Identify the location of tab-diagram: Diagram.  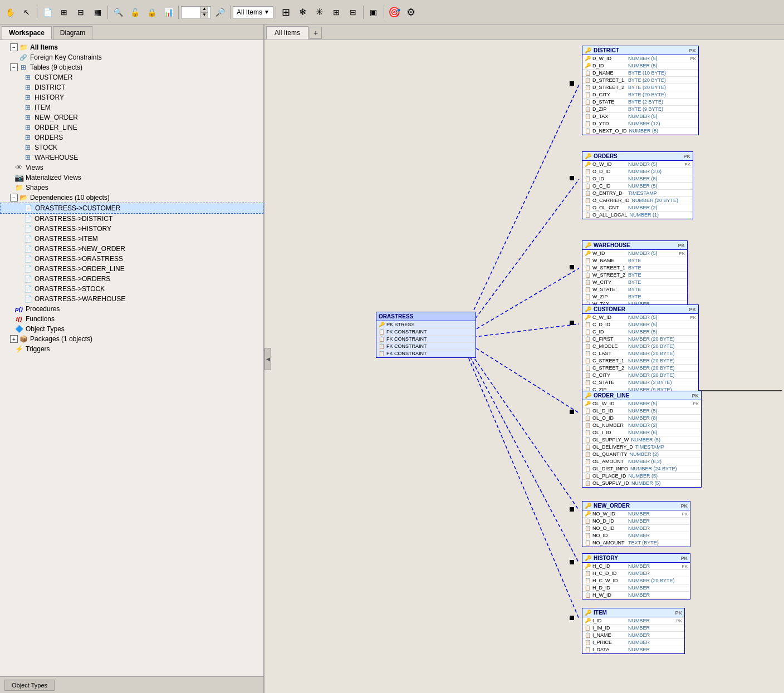
(72, 33).